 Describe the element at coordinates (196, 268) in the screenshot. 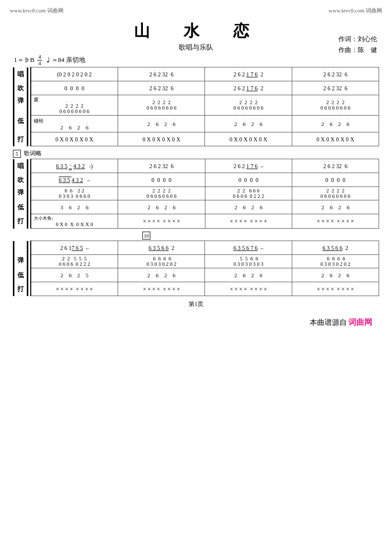

I see `system-3-table: ·2 ·6 ·17 6 5 – 6 3 5 6 6 2 6 3 5 6 7 6 …` at that location.